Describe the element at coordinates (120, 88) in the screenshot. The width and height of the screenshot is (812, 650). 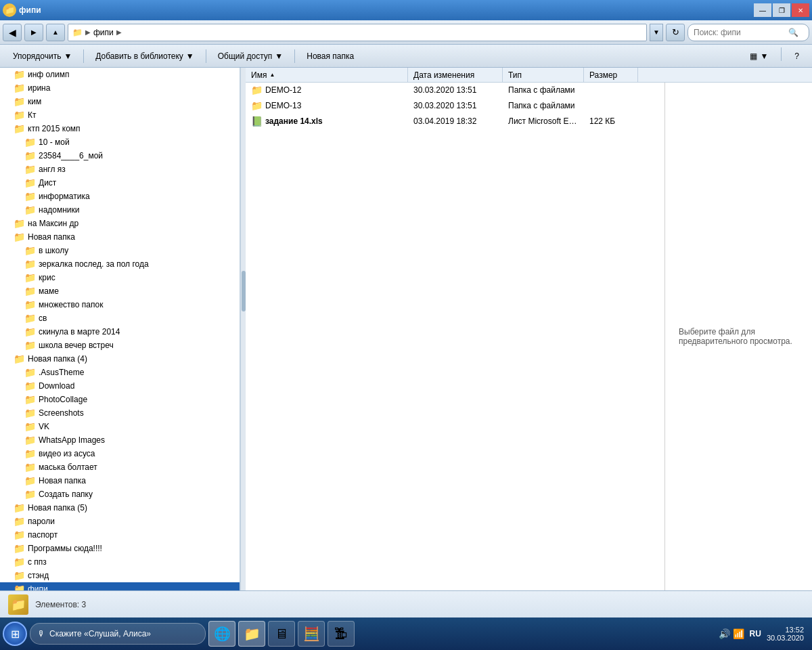
I see `sidebar-item-ирина: 📁ирина` at that location.